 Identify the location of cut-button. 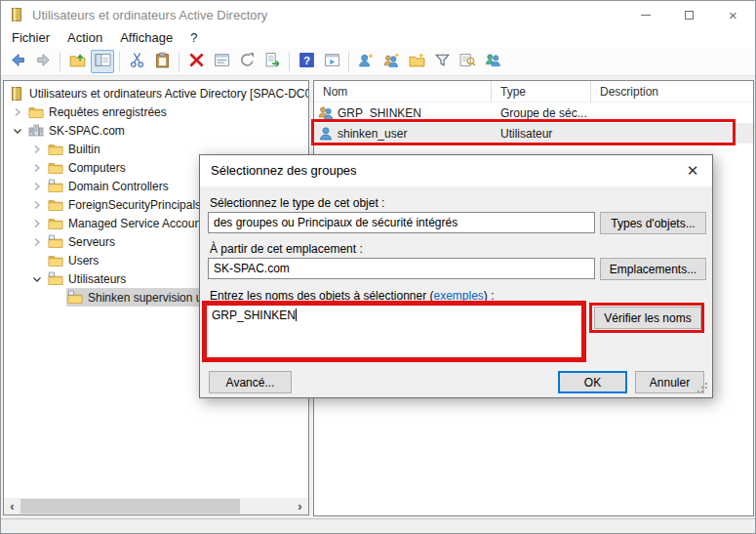
(137, 62).